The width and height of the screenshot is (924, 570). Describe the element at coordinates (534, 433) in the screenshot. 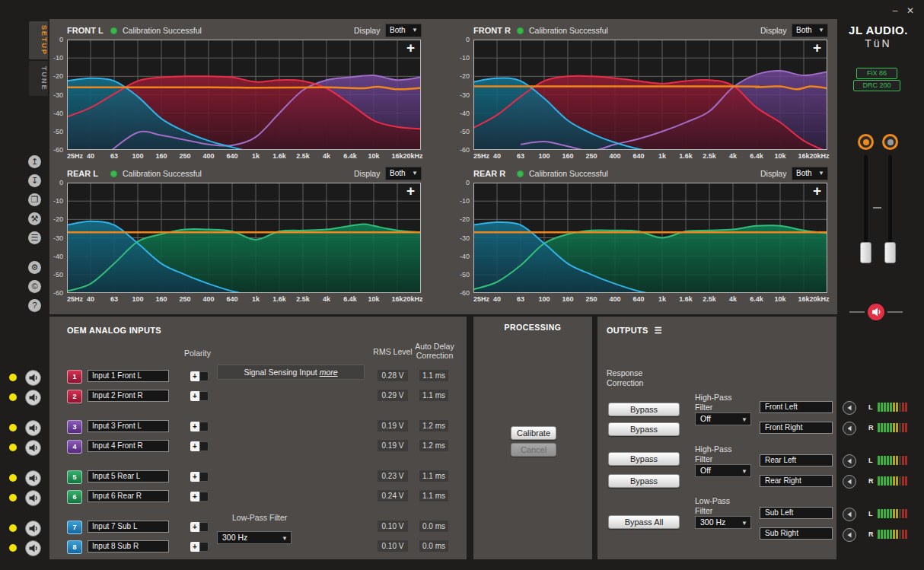

I see `calibrate-button: Calibrate` at that location.